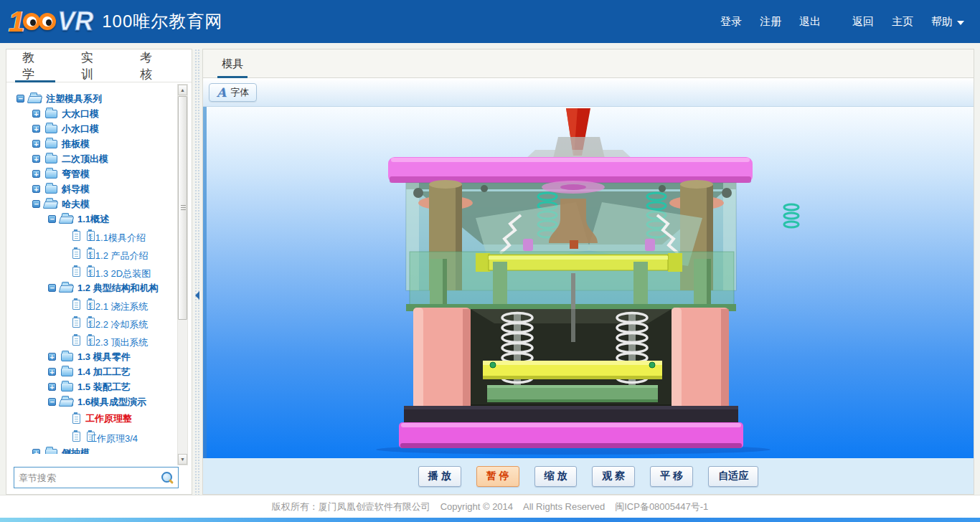 The height and width of the screenshot is (522, 980). I want to click on viewer-toolbar: A字体, so click(588, 92).